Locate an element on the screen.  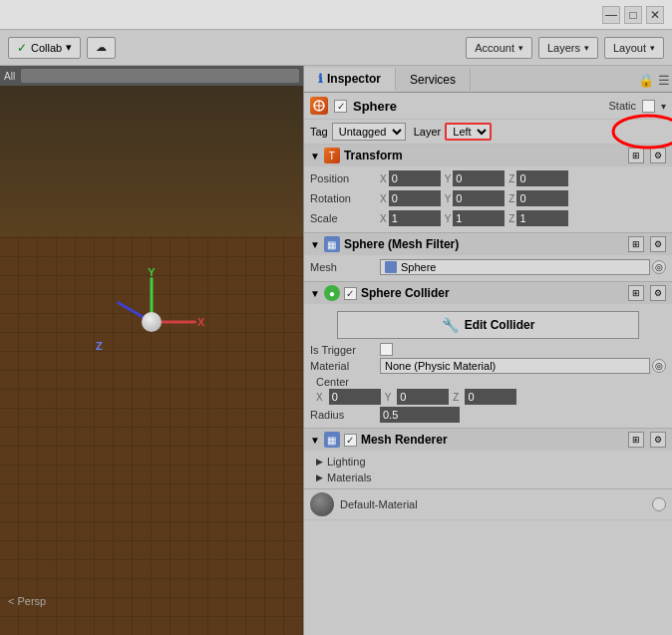
menu-icon: ☰ is located at coordinates (664, 80).